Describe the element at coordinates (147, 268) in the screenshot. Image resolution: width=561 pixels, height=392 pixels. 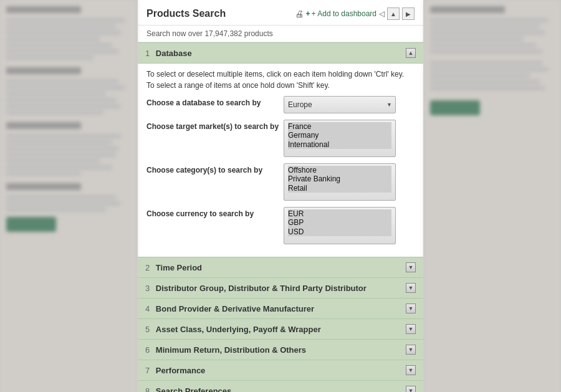
I see `time-period-number: 2` at that location.